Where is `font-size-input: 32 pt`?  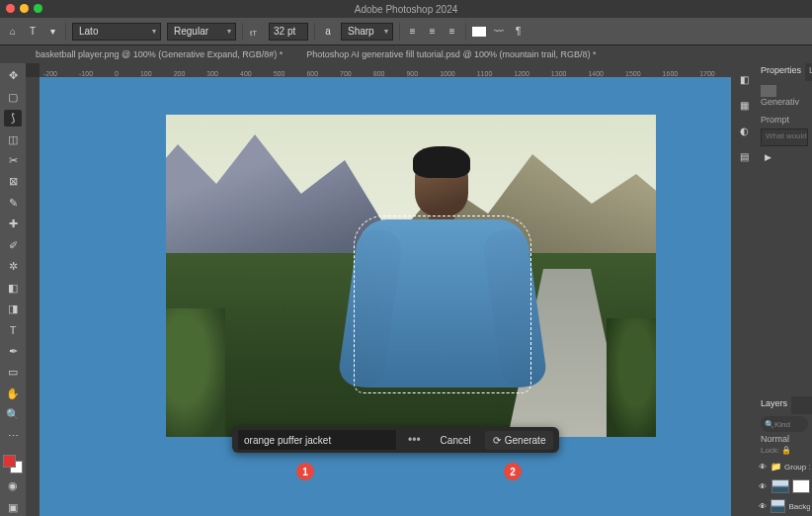 font-size-input: 32 pt is located at coordinates (288, 32).